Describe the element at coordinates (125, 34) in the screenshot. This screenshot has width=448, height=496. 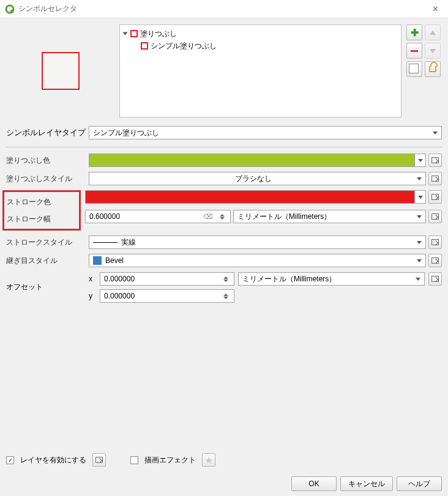
I see `expand-icon` at that location.